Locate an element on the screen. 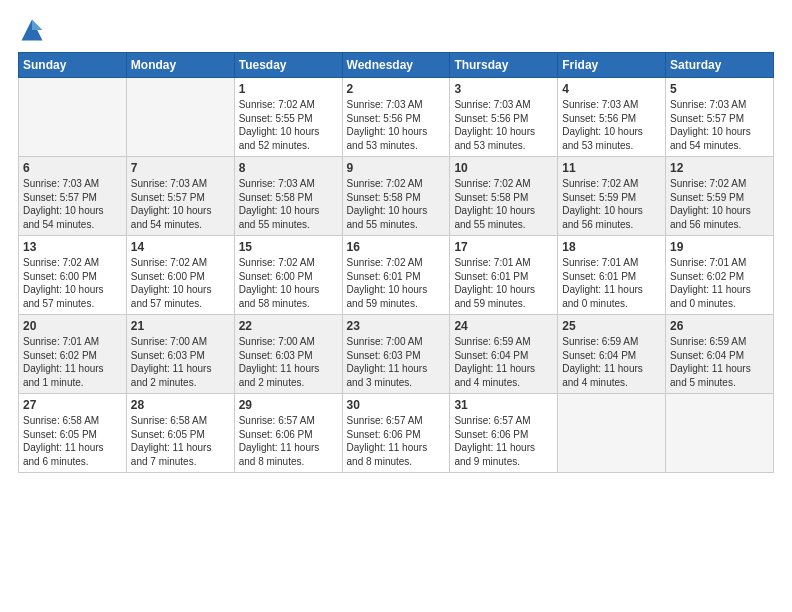  calendar-cell: 6Sunrise: 7:03 AM Sunset: 5:57 PM Daylig… is located at coordinates (73, 196).